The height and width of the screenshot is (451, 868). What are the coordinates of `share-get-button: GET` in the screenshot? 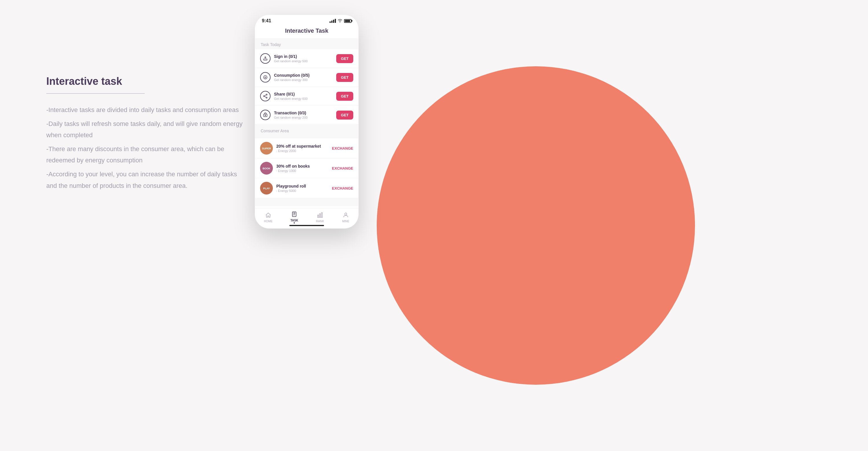 It's located at (345, 96).